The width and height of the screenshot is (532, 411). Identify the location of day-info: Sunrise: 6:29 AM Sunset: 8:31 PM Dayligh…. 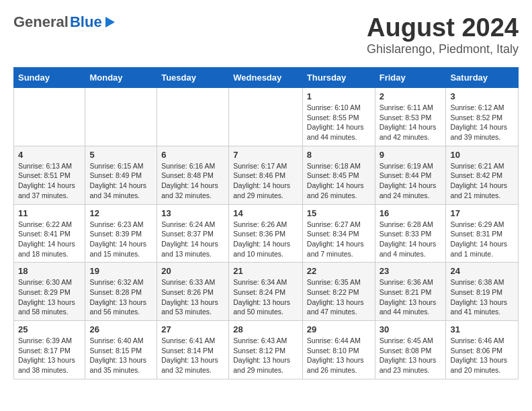
(482, 239).